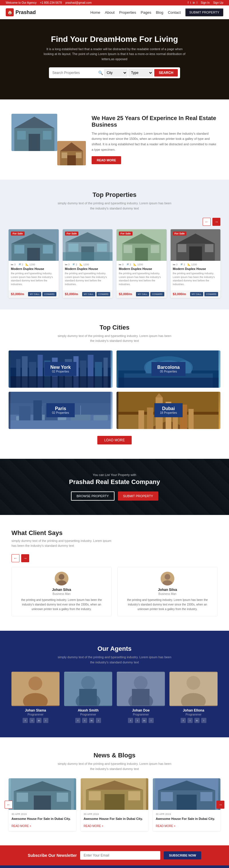 This screenshot has height=868, width=229. What do you see at coordinates (205, 3) in the screenshot?
I see `sign-in-link: Sign In` at bounding box center [205, 3].